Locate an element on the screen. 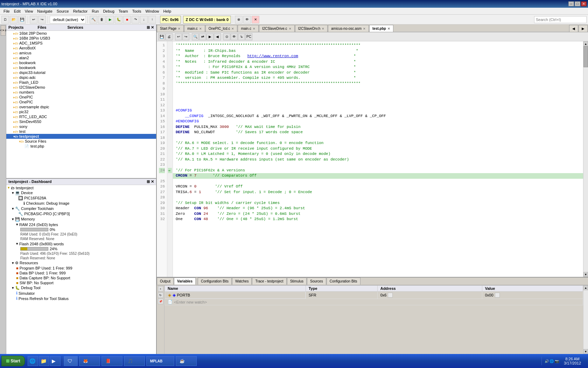 This screenshot has width=588, height=368. project-dropdown: default (active) is located at coordinates (68, 20).